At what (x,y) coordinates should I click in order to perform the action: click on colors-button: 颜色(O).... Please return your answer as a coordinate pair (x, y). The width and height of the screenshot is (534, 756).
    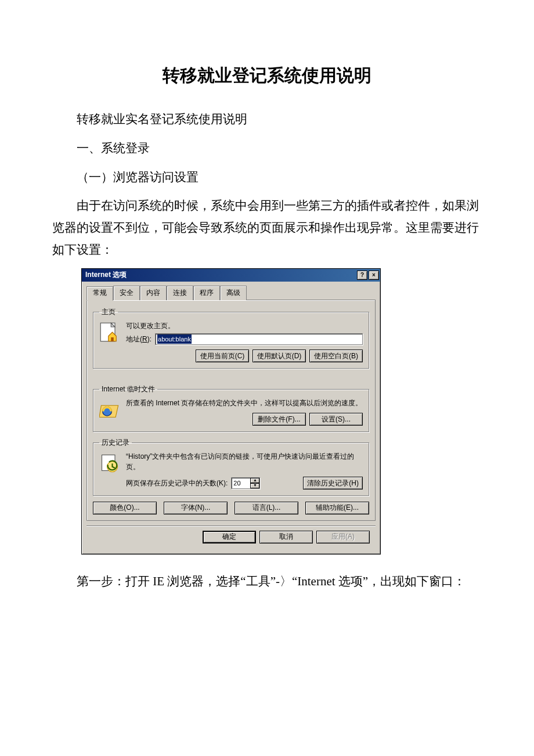
    Looking at the image, I should click on (125, 508).